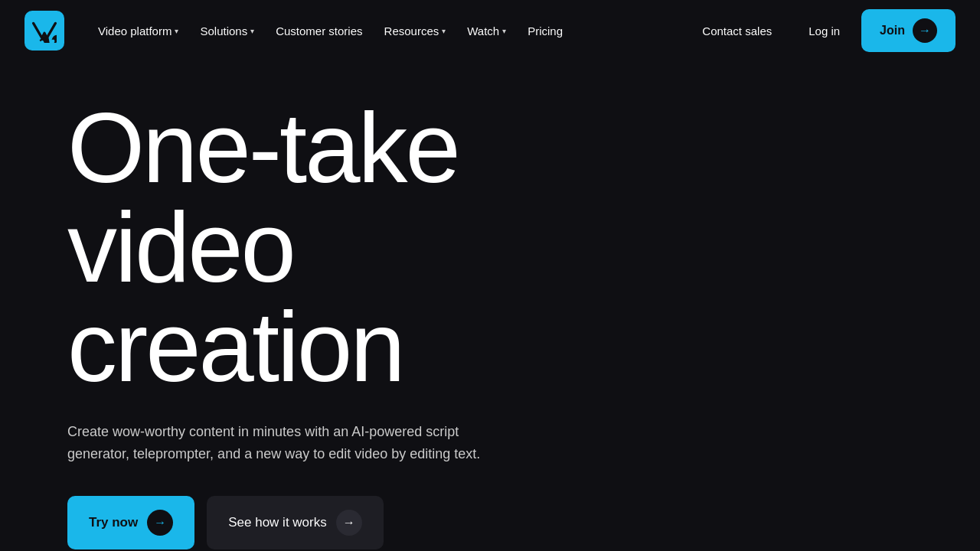  Describe the element at coordinates (296, 523) in the screenshot. I see `see-how-it-works-button: See how it works →` at that location.